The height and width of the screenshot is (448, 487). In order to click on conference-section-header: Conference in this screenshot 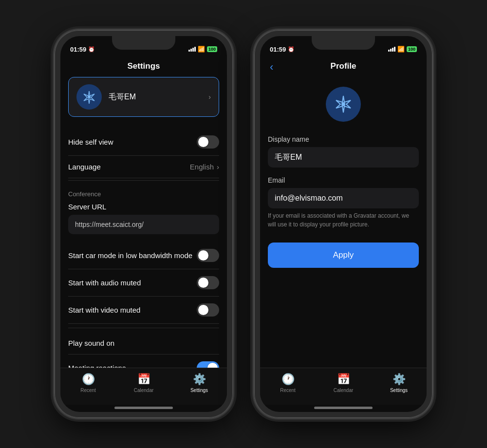, I will do `click(144, 194)`.